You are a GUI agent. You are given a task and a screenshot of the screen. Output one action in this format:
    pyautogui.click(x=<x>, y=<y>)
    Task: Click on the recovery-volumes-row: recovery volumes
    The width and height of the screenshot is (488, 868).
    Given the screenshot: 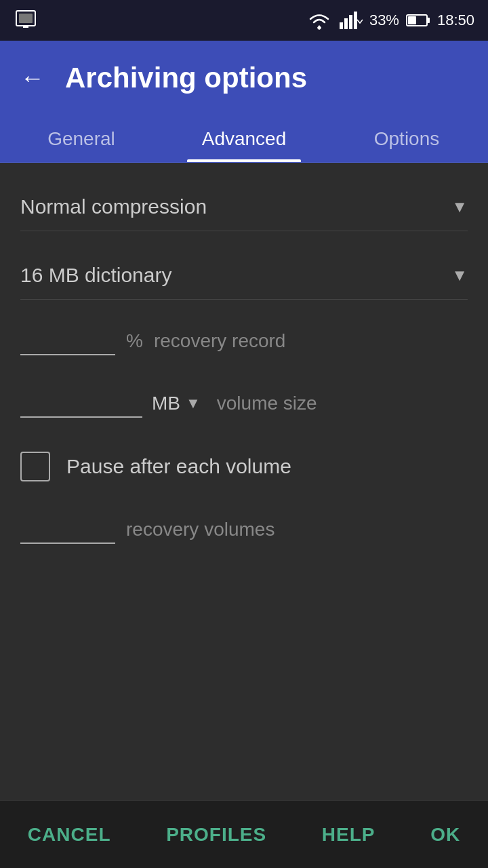 What is the action you would take?
    pyautogui.click(x=244, y=530)
    